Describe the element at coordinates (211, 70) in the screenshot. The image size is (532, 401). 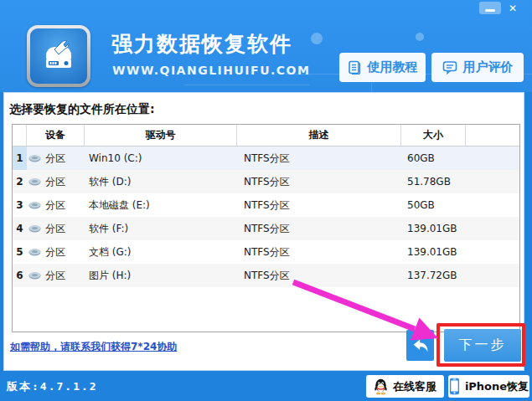
I see `app-url: WWW.QIANGLIHUIFU.COM` at that location.